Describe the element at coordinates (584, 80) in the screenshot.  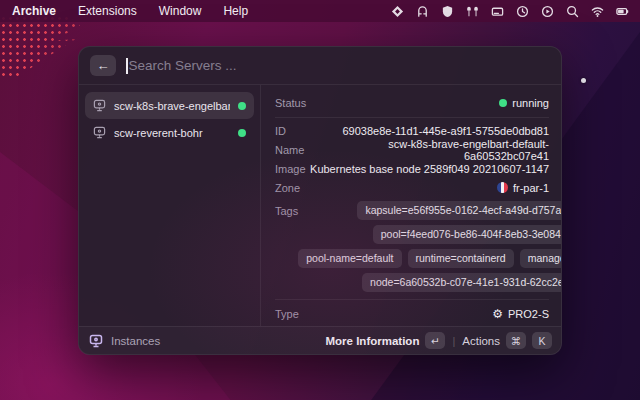
I see `mouse-cursor-dot` at that location.